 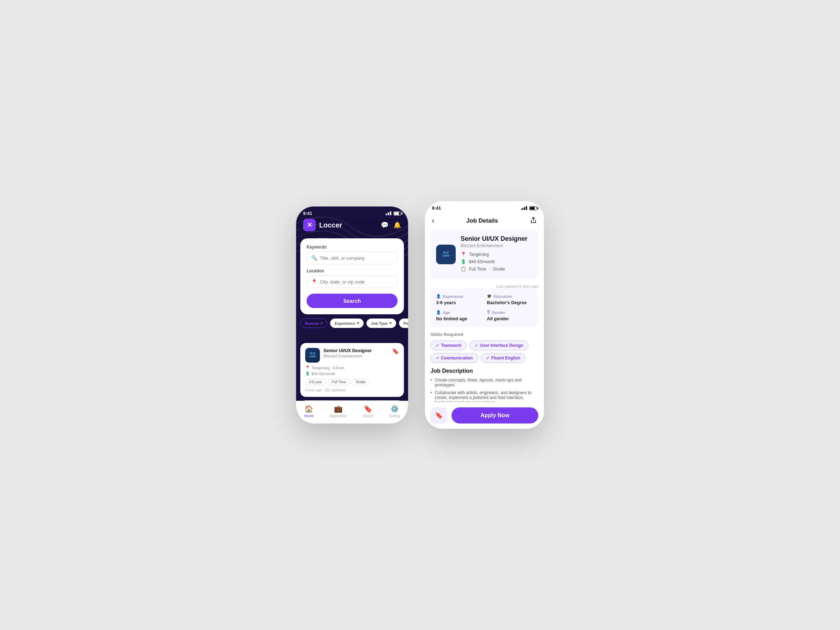 What do you see at coordinates (485, 315) in the screenshot?
I see `right-phone: 9:41 ‹ Job Details` at bounding box center [485, 315].